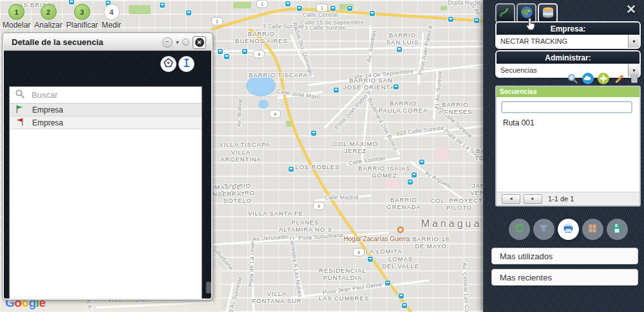 This screenshot has width=644, height=312. What do you see at coordinates (527, 13) in the screenshot?
I see `sidebar-tabs` at bounding box center [527, 13].